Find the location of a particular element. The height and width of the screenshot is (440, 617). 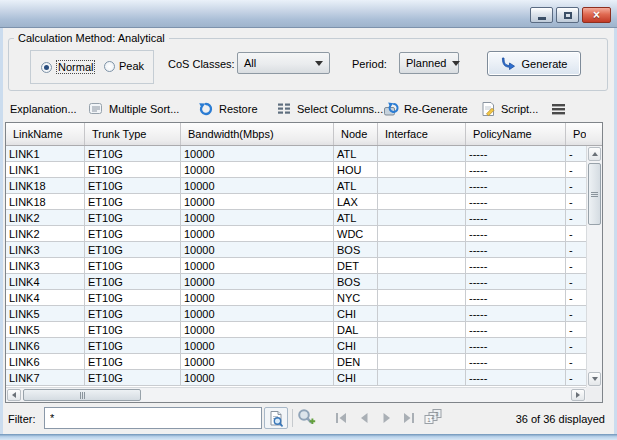

column-header-trunk-type: Trunk Type is located at coordinates (133, 134).